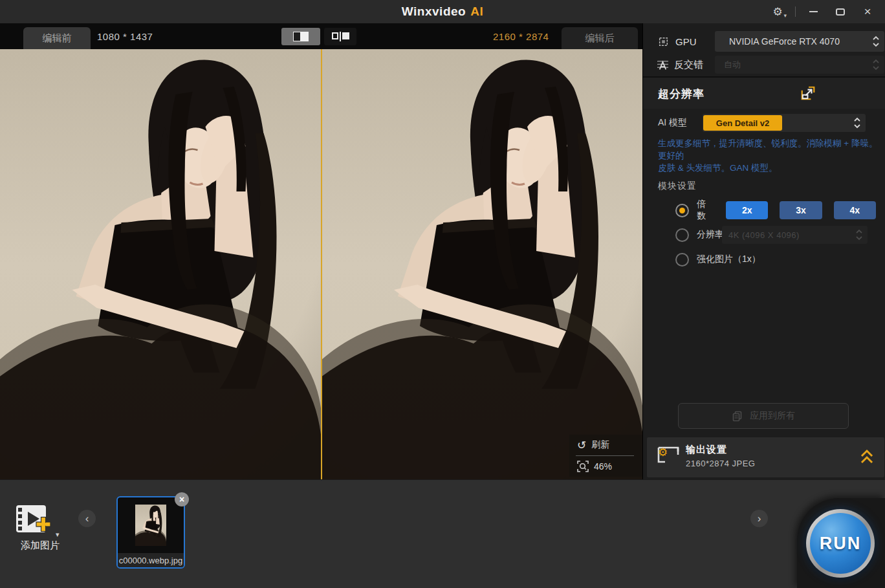 Image resolution: width=885 pixels, height=588 pixels. Describe the element at coordinates (151, 525) in the screenshot. I see `thumbnail-photo` at that location.